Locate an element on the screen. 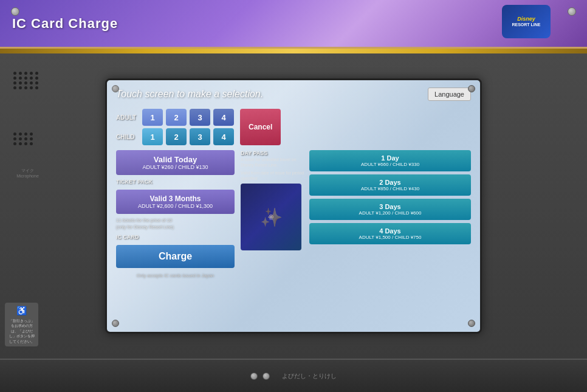 The height and width of the screenshot is (392, 587). day-pass-image-placeholder: 🎡 is located at coordinates (271, 218).